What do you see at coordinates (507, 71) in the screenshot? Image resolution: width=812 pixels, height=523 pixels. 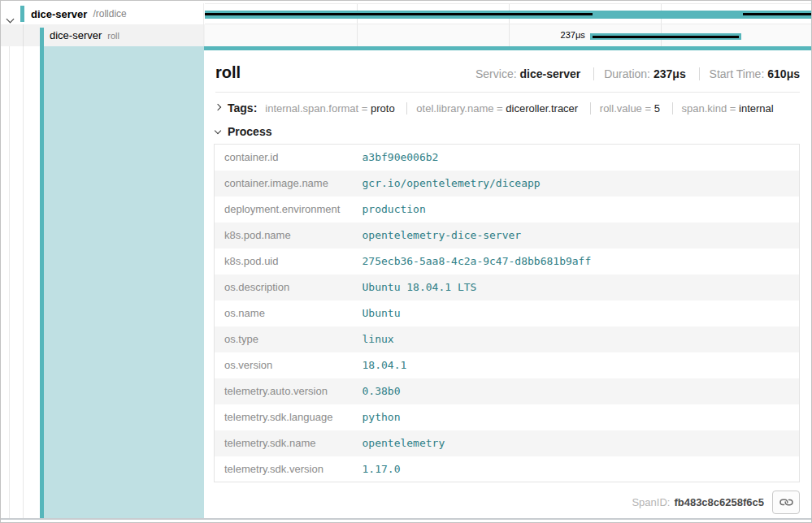 I see `span-detail-header: roll Service:dice-server Duration:237μs …` at bounding box center [507, 71].